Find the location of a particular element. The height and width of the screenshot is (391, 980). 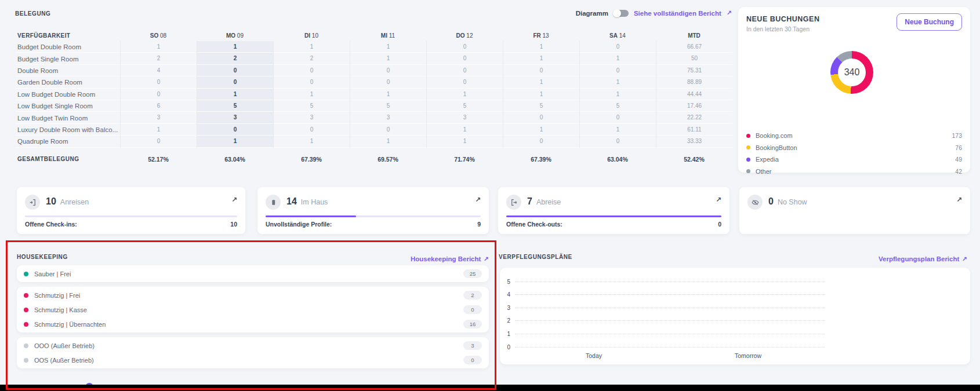

total-cell: 63.04% is located at coordinates (235, 159).